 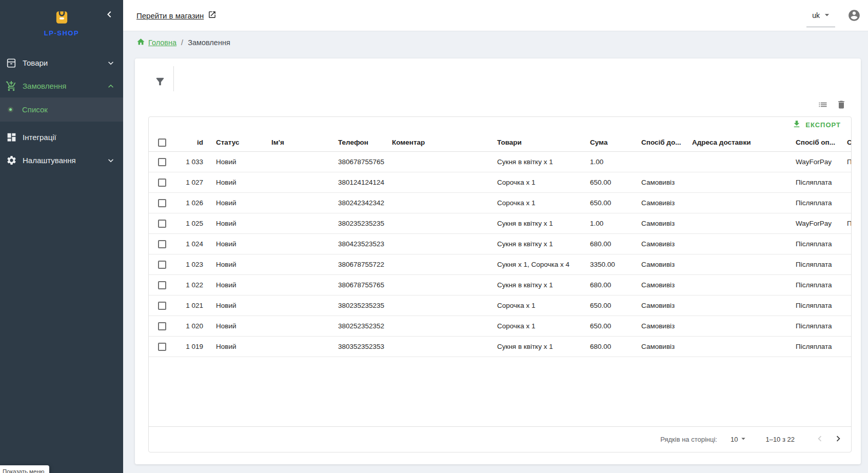 I want to click on column-header-delivery-address: Адреса доставки, so click(x=736, y=143).